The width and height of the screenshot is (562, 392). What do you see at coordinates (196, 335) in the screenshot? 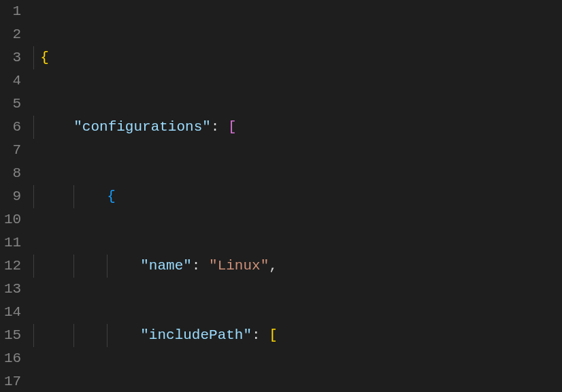
I see `json-key: "includePath"` at bounding box center [196, 335].